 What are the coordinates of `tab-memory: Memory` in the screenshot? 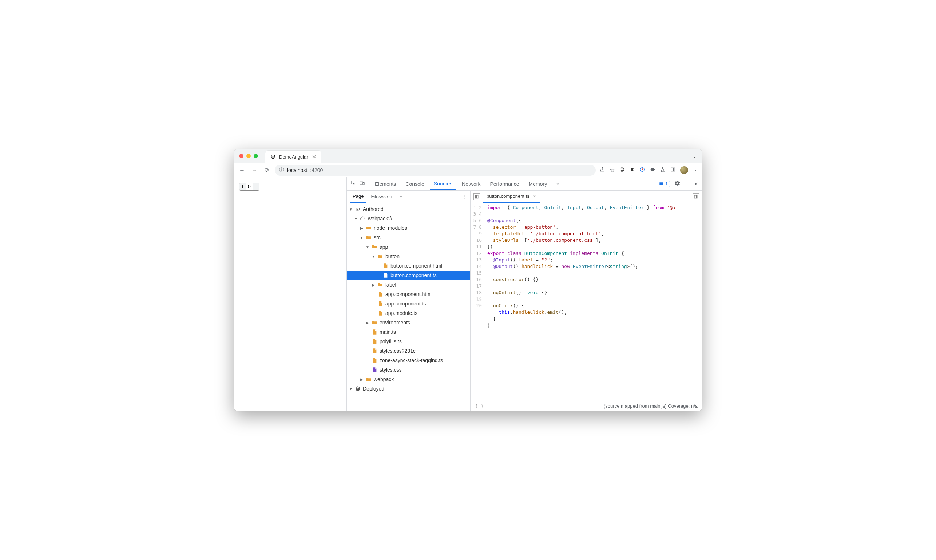 It's located at (538, 184).